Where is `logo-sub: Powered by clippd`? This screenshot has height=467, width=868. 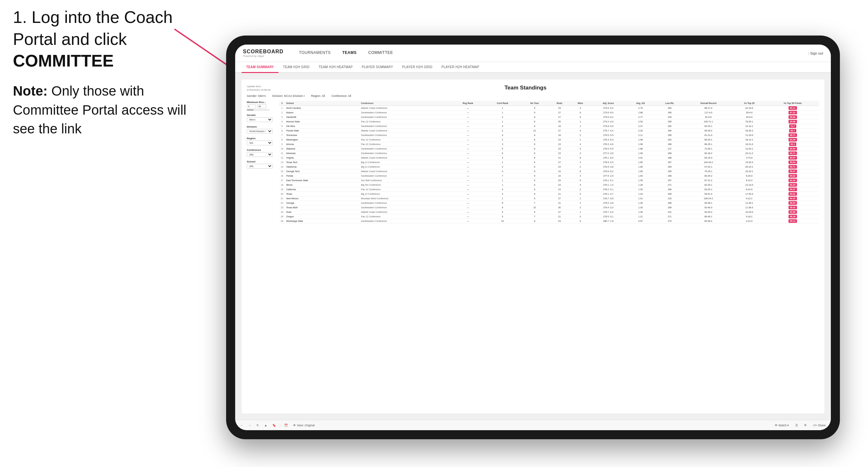 logo-sub: Powered by clippd is located at coordinates (264, 56).